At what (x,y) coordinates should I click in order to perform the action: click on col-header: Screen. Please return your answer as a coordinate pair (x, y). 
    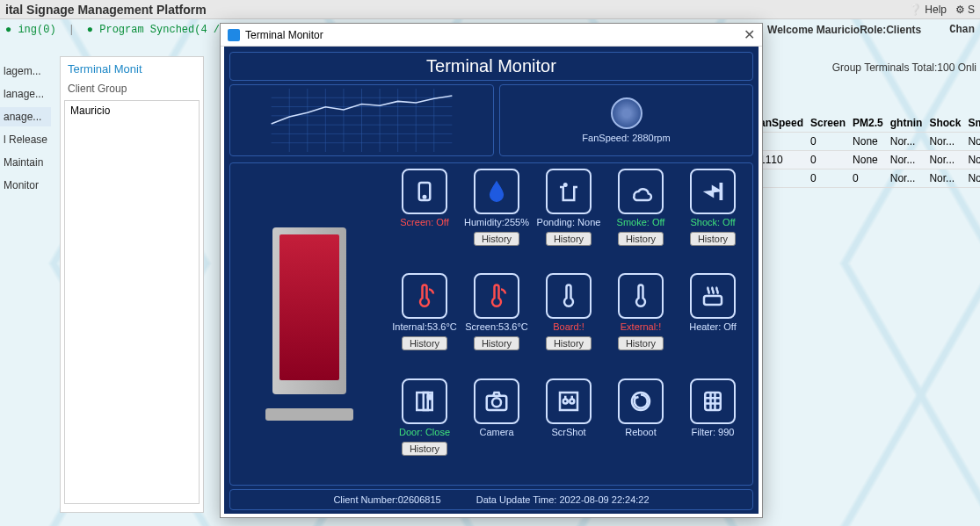
    Looking at the image, I should click on (828, 123).